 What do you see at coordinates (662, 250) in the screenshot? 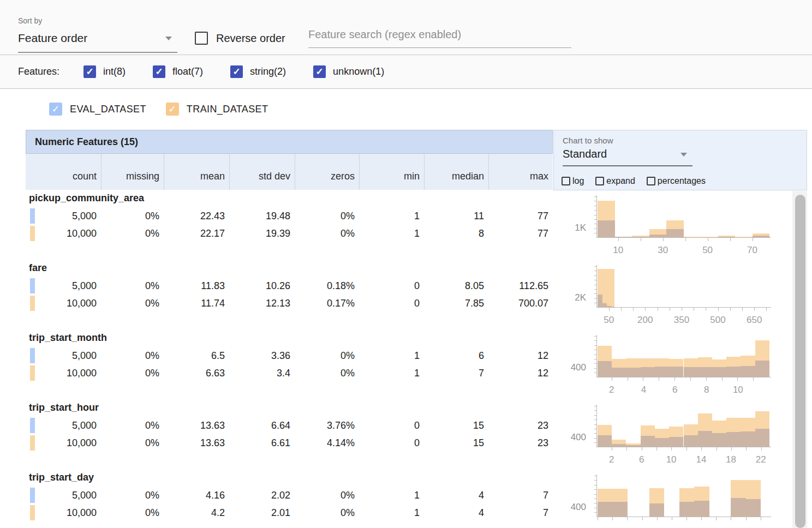
I see `x-axis-tick-label: 30` at bounding box center [662, 250].